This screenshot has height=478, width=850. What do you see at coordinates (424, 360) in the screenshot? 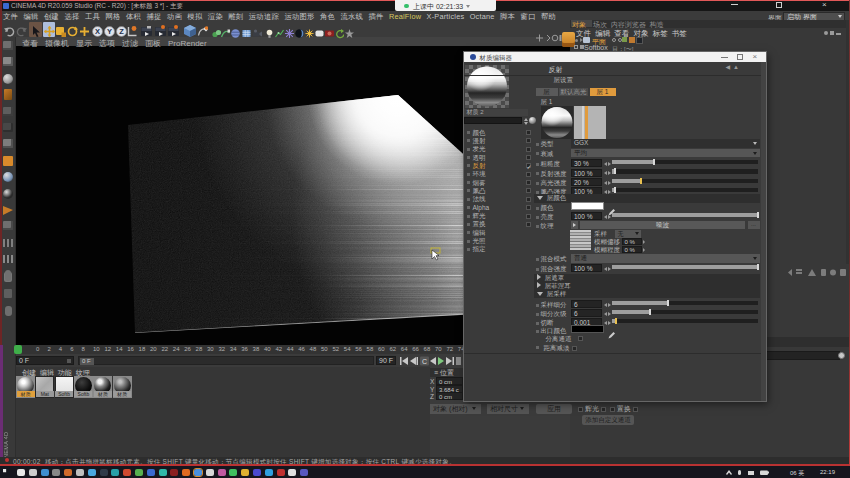
I see `svg-text: C` at bounding box center [424, 360].